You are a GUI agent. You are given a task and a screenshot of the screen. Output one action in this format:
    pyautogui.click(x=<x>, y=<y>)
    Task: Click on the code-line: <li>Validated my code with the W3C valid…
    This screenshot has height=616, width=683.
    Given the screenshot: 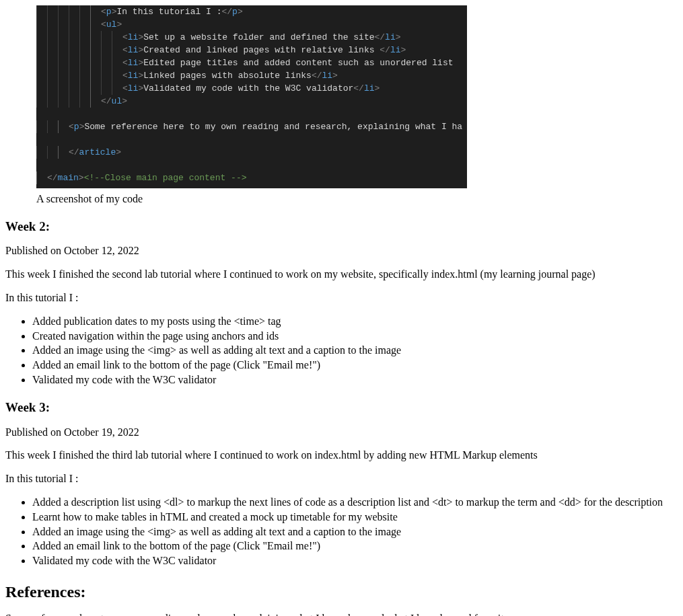 What is the action you would take?
    pyautogui.click(x=252, y=89)
    